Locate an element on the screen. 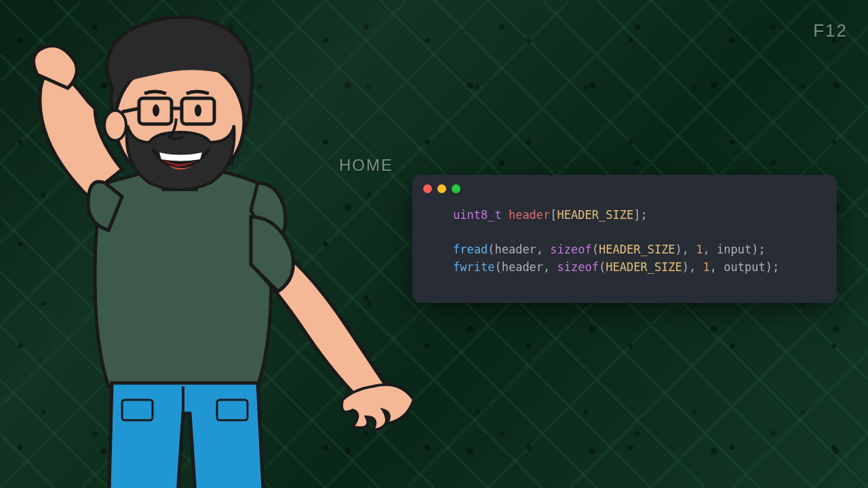  close-icon is located at coordinates (427, 188).